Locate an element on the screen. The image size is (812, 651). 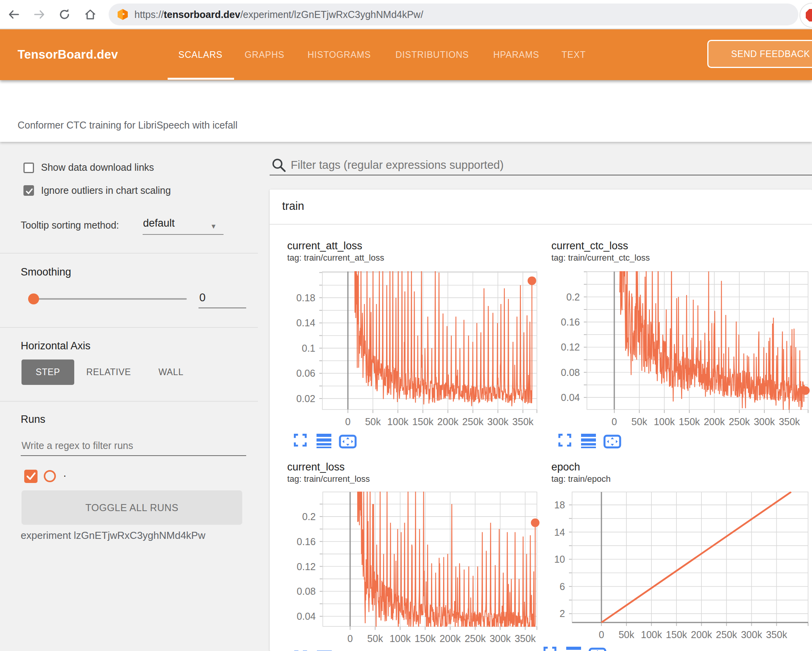
active-tab-underline is located at coordinates (201, 79).